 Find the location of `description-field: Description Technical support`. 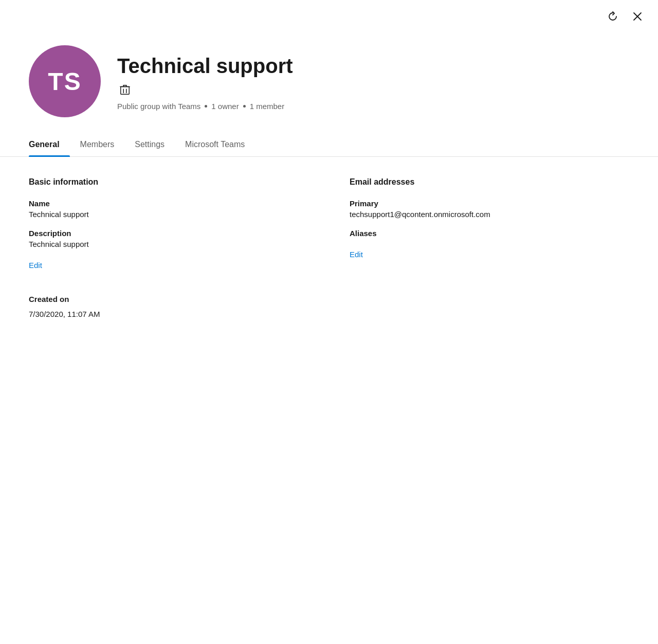

description-field: Description Technical support is located at coordinates (169, 239).